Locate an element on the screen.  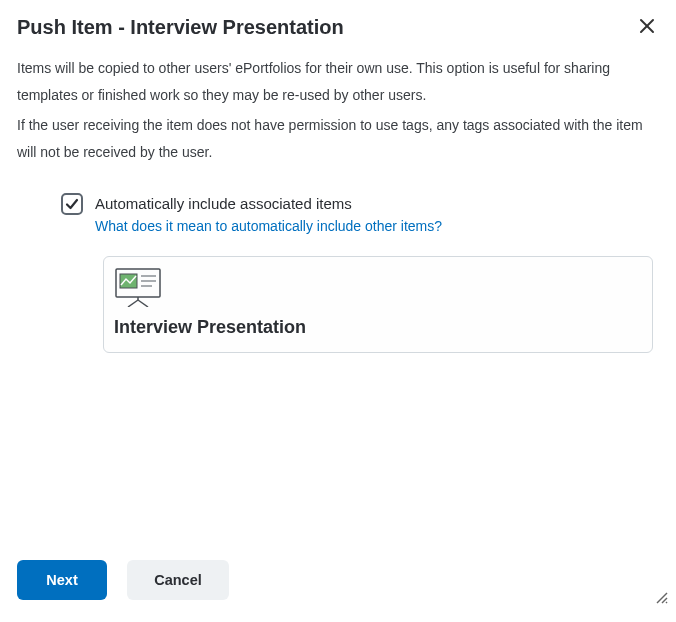
presentation-icon is located at coordinates (378, 289).